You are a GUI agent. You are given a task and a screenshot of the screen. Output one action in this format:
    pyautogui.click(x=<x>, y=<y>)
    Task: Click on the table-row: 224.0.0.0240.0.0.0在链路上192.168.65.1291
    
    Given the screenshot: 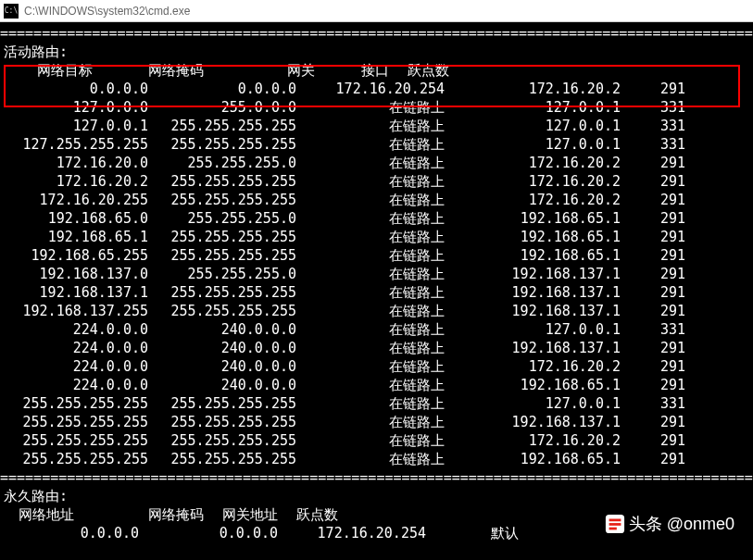 What is the action you would take?
    pyautogui.click(x=376, y=385)
    